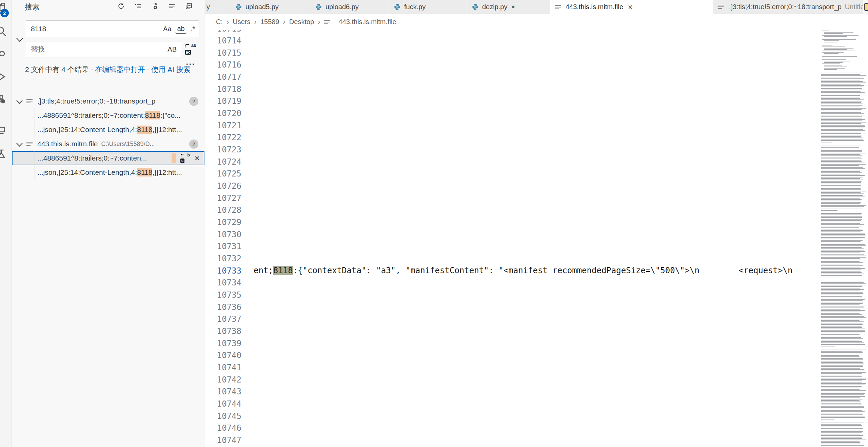  I want to click on code-line-10733: ent;8118:{"contextData": "a3", "manifest…, so click(523, 271).